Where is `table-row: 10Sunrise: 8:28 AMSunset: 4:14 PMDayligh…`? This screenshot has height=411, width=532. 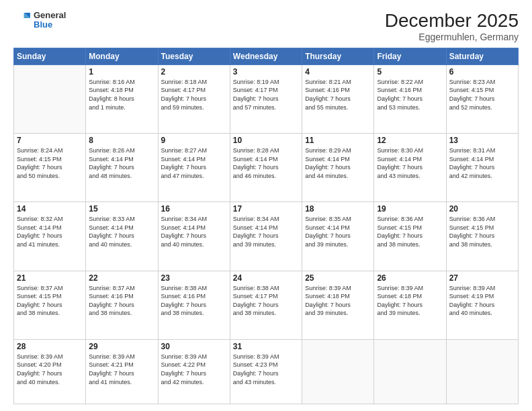 table-row: 10Sunrise: 8:28 AMSunset: 4:14 PMDayligh… is located at coordinates (266, 168).